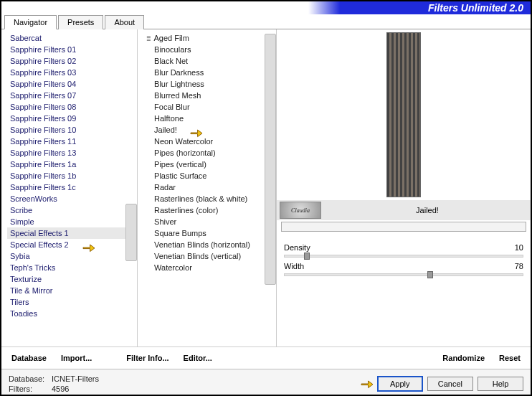 This screenshot has height=396, width=532. What do you see at coordinates (209, 187) in the screenshot?
I see `filter-item: Radar` at bounding box center [209, 187].